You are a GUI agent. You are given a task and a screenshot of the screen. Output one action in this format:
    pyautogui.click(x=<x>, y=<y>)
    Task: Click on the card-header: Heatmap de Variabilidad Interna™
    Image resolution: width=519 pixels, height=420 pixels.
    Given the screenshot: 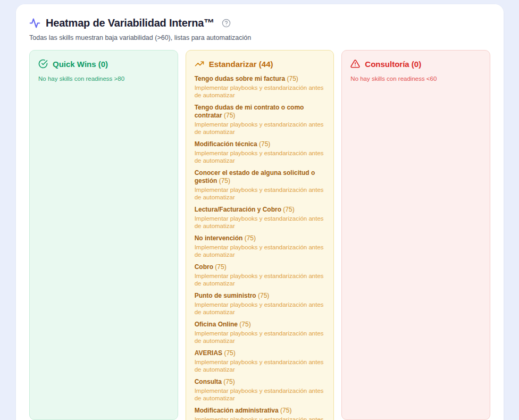 What is the action you would take?
    pyautogui.click(x=260, y=23)
    